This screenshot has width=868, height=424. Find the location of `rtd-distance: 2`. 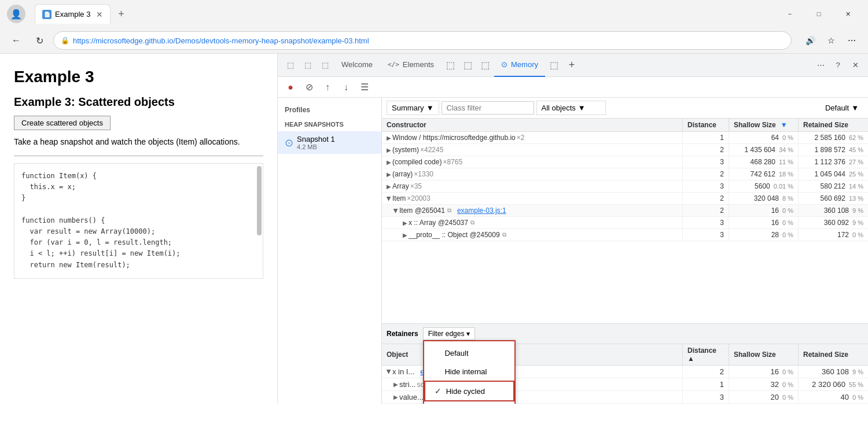

rtd-distance: 2 is located at coordinates (706, 371).